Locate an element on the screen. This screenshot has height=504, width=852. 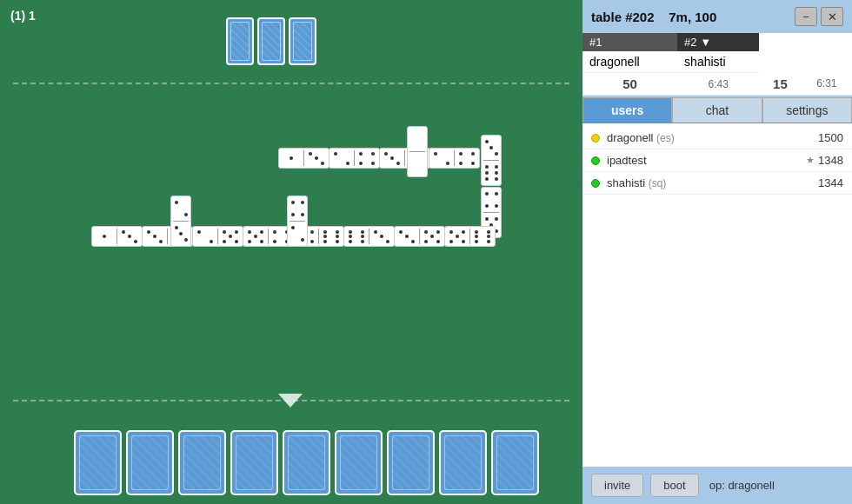
player1-name: dragonell is located at coordinates (629, 63).